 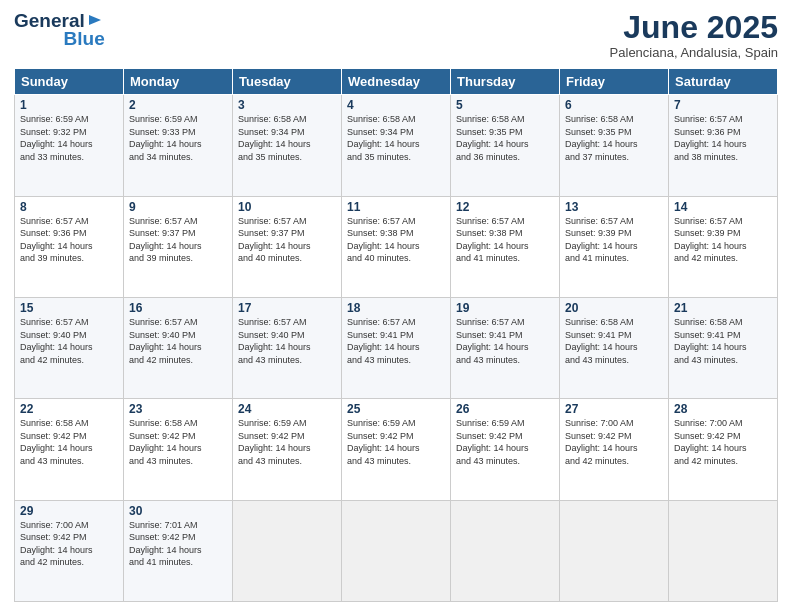 I want to click on day-info: Sunrise: 6:57 AMSunset: 9:41 PMDaylight:…, so click(x=505, y=341).